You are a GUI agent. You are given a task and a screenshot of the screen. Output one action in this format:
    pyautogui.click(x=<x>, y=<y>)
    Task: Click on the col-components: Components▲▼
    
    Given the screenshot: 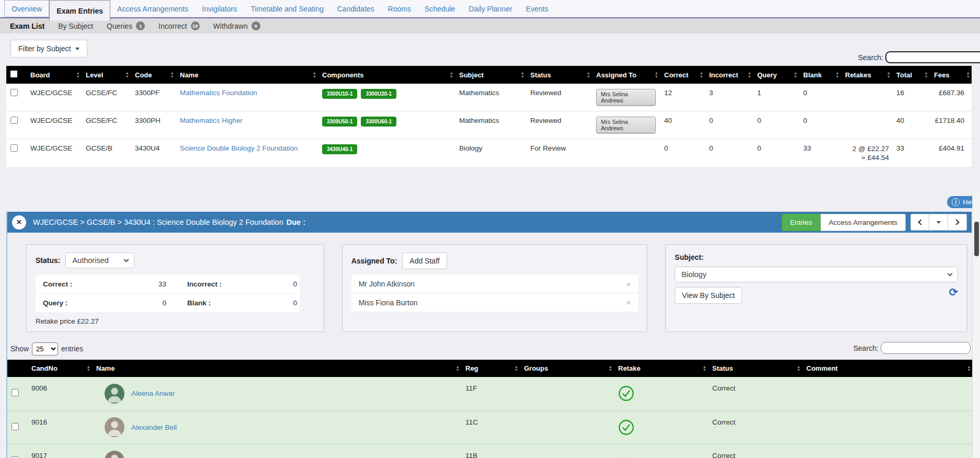 What is the action you would take?
    pyautogui.click(x=386, y=75)
    